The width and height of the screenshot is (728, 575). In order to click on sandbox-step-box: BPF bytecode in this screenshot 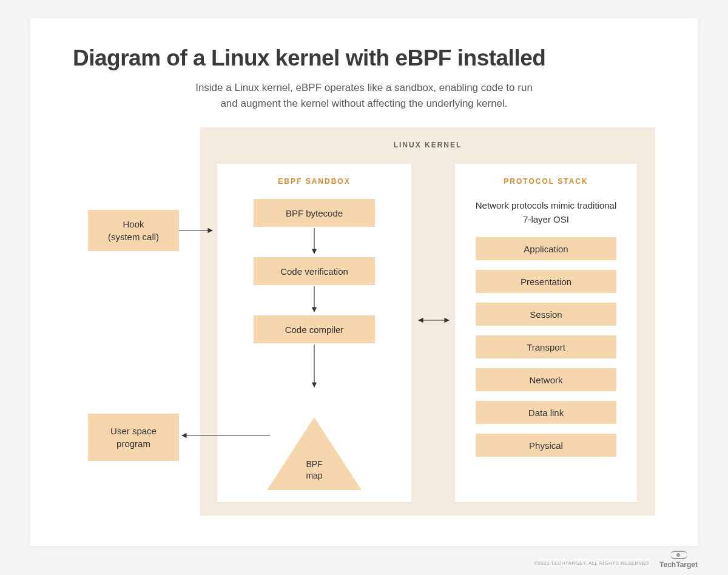, I will do `click(314, 213)`.